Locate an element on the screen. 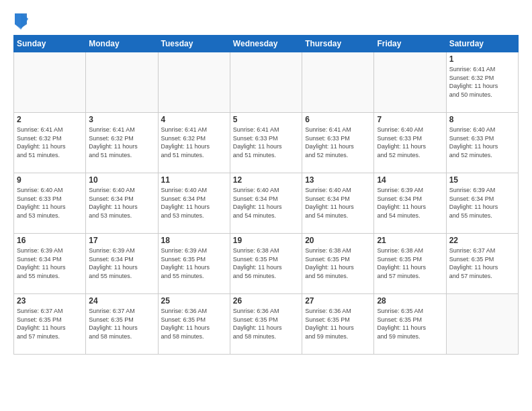 The image size is (532, 411). day-cell-22: 22Sunrise: 6:37 AM Sunset: 6:35 PM Dayli… is located at coordinates (482, 264).